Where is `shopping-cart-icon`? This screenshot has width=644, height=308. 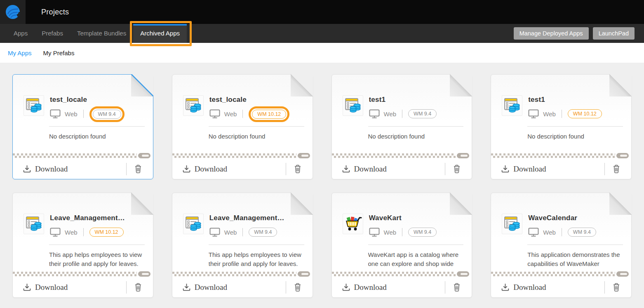
shopping-cart-icon is located at coordinates (353, 224).